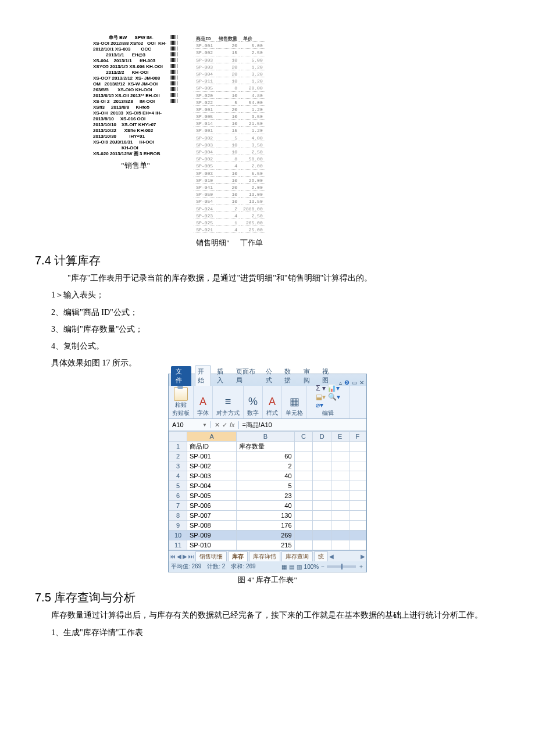  What do you see at coordinates (271, 376) in the screenshot?
I see `tab-formulas: 公式` at bounding box center [271, 376].